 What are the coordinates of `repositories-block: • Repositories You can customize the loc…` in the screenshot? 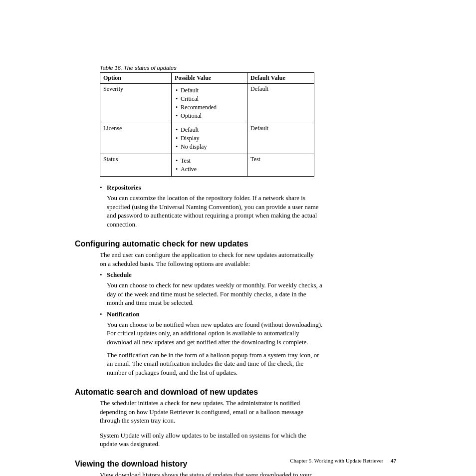 It's located at (249, 206).